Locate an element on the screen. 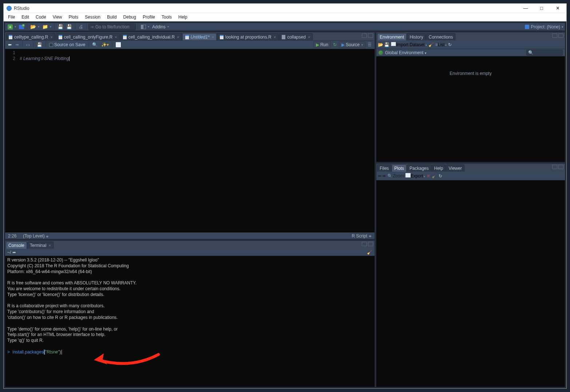  goto-file-input: ➜Go to file/function is located at coordinates (112, 27).